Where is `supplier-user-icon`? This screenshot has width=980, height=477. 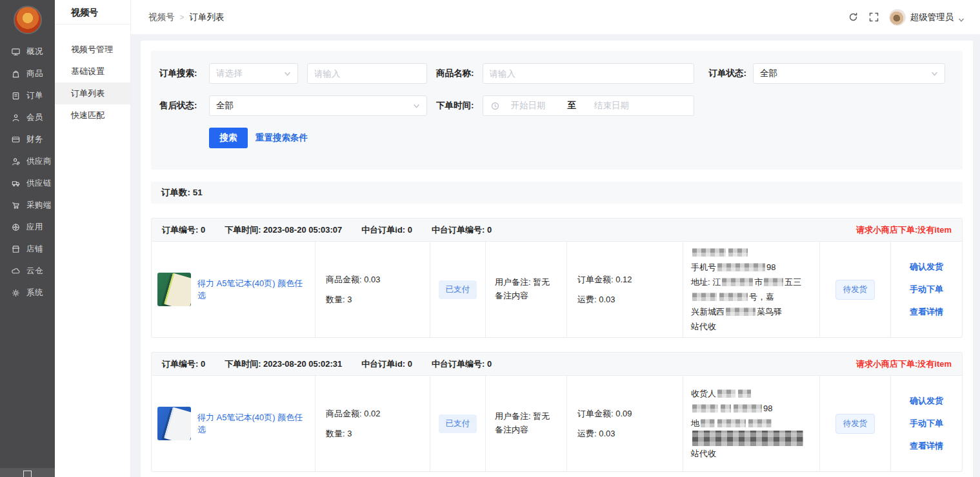 supplier-user-icon is located at coordinates (15, 161).